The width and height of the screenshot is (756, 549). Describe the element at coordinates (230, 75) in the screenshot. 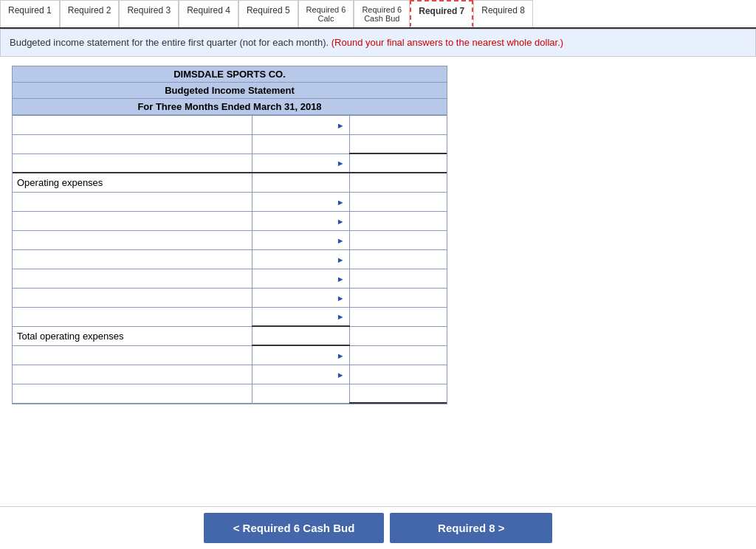

I see `company-name: DIMSDALE SPORTS CO.` at that location.